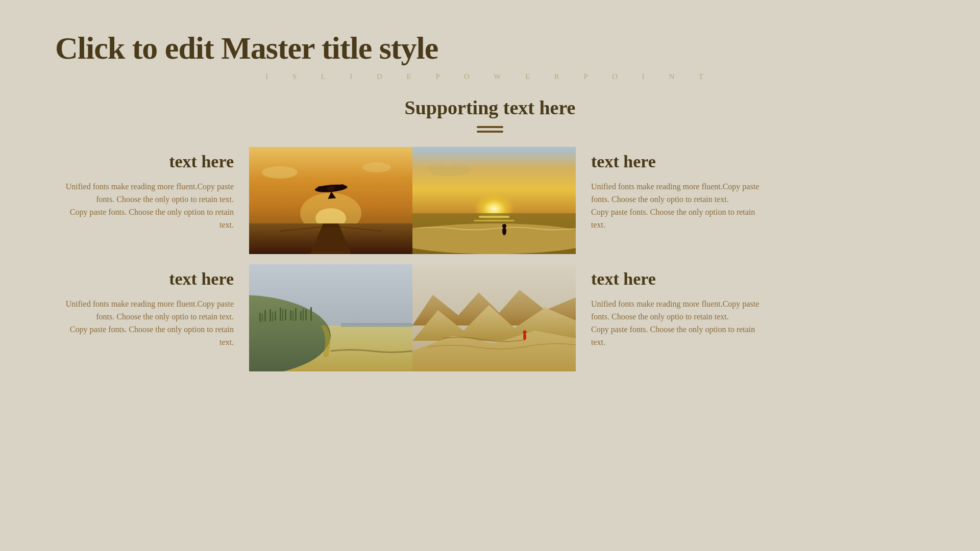  Describe the element at coordinates (152, 309) in the screenshot. I see `text-block-bottom-left: text here Unified fonts make reading mor…` at that location.